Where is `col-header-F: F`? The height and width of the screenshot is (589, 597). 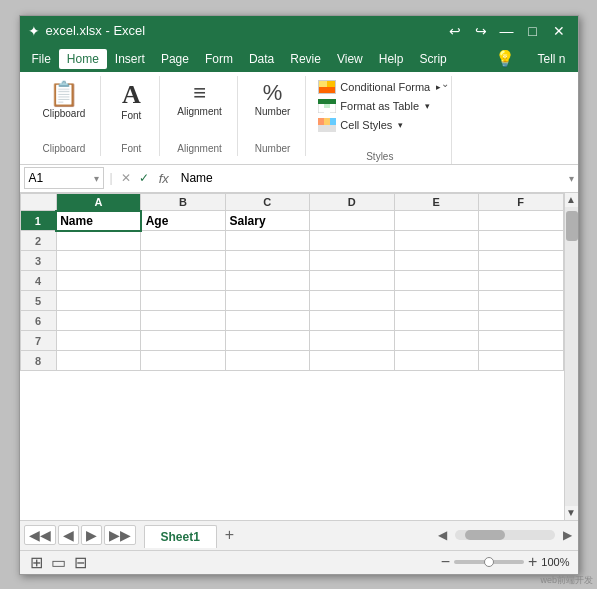
col-header-F: F is located at coordinates (520, 202).